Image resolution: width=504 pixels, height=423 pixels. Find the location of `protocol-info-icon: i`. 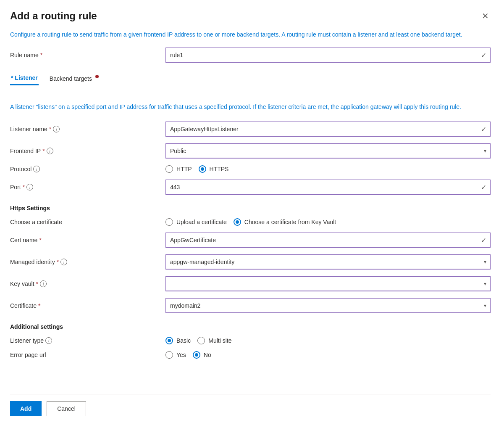

protocol-info-icon: i is located at coordinates (37, 169).